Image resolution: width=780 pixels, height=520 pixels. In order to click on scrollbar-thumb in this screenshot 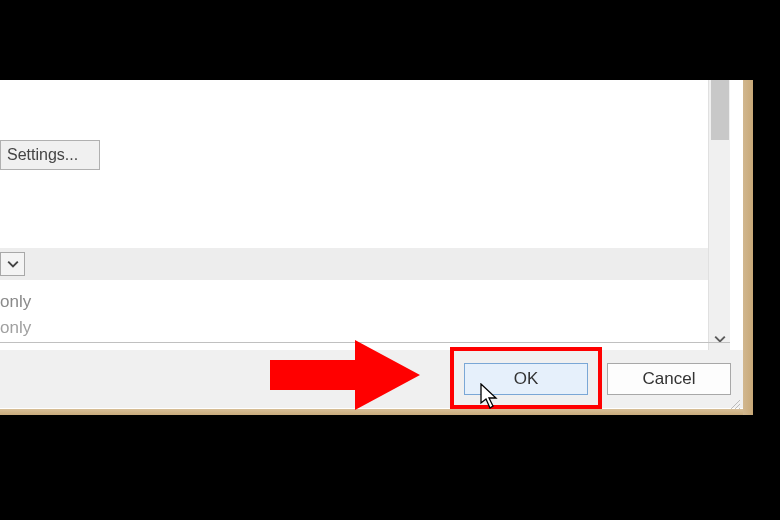, I will do `click(720, 110)`.